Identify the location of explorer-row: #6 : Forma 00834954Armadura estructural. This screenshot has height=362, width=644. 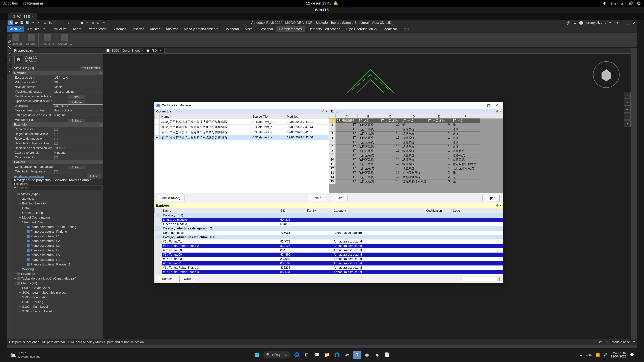
(329, 259).